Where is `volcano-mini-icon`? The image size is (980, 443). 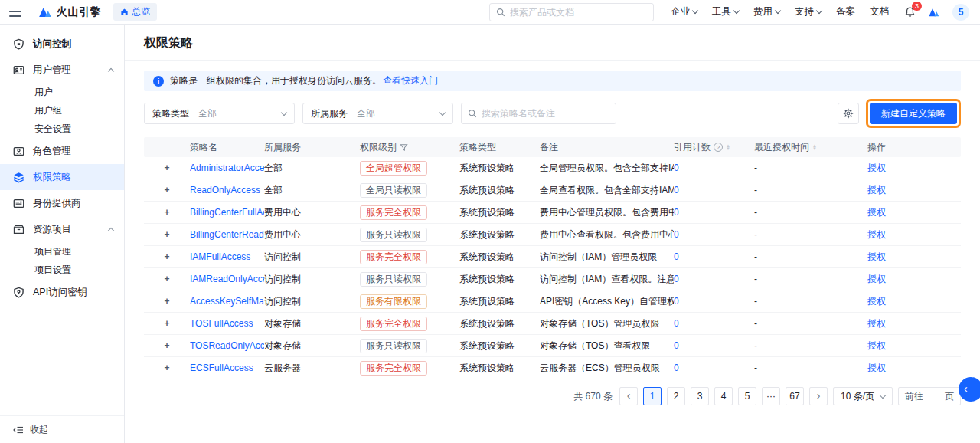 volcano-mini-icon is located at coordinates (934, 12).